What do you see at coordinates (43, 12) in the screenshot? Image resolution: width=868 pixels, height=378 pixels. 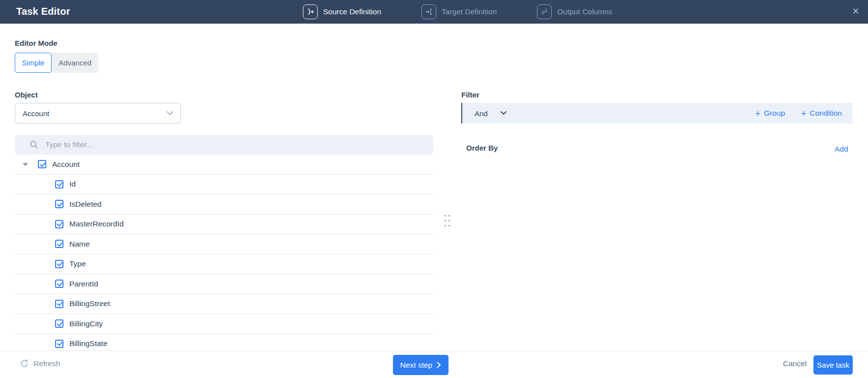 I see `window-title: Task Editor` at bounding box center [43, 12].